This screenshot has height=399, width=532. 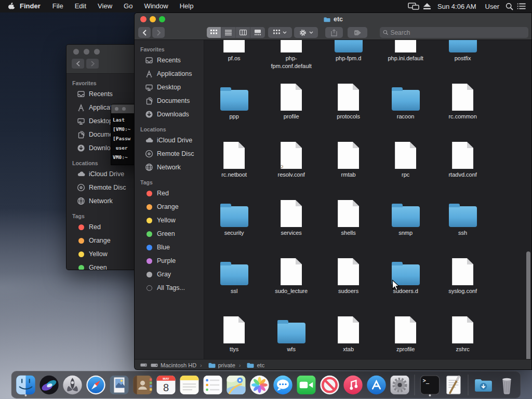 What do you see at coordinates (105, 6) in the screenshot?
I see `menu-item: View` at bounding box center [105, 6].